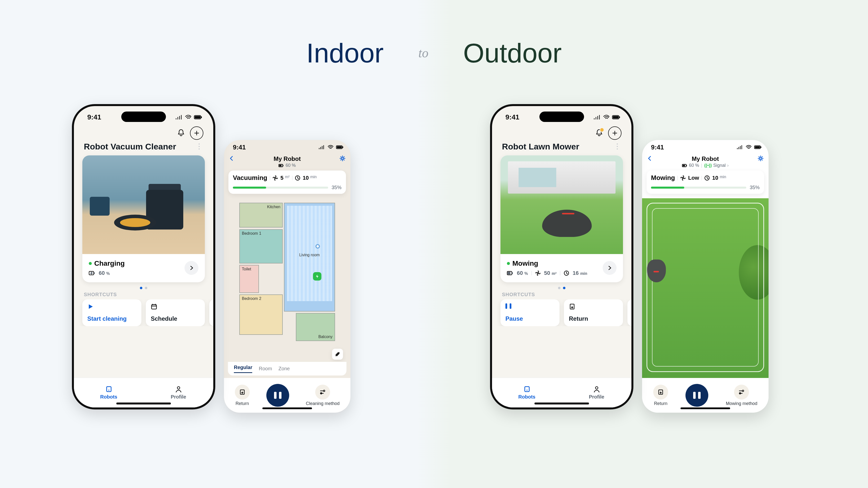  Describe the element at coordinates (742, 395) in the screenshot. I see `mowing-method-button: Mowing method` at that location.